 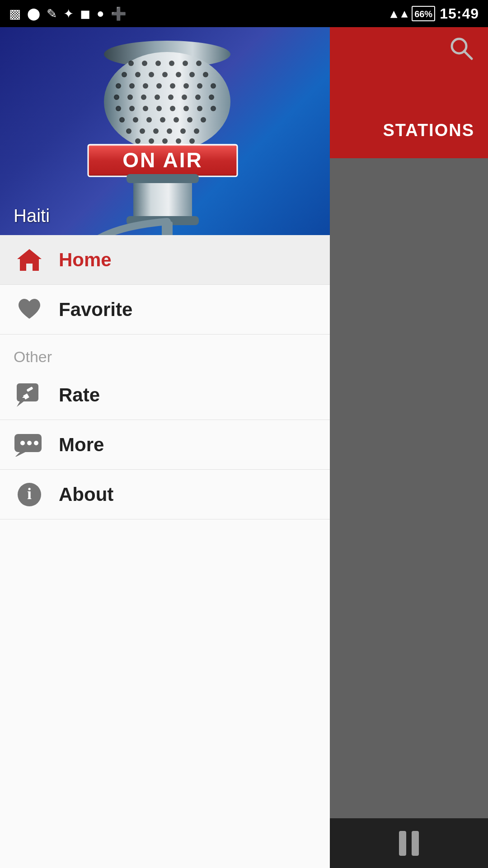 I want to click on nav-item-more: More, so click(x=165, y=445).